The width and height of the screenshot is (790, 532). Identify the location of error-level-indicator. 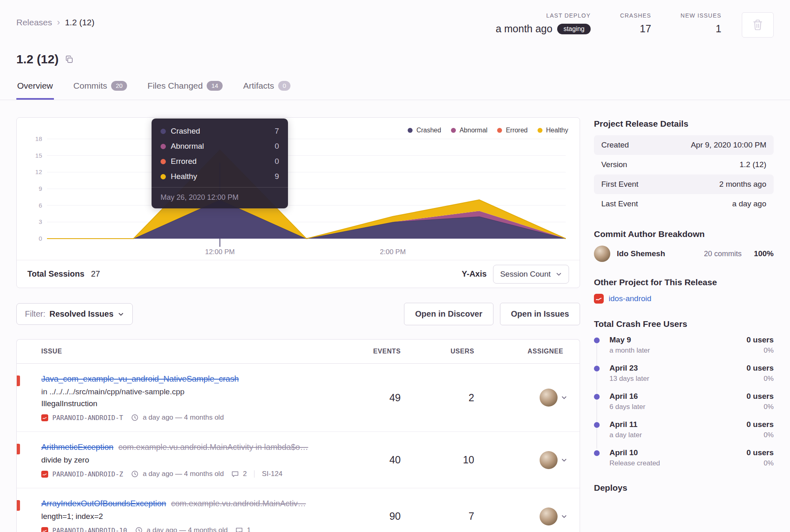
(18, 449).